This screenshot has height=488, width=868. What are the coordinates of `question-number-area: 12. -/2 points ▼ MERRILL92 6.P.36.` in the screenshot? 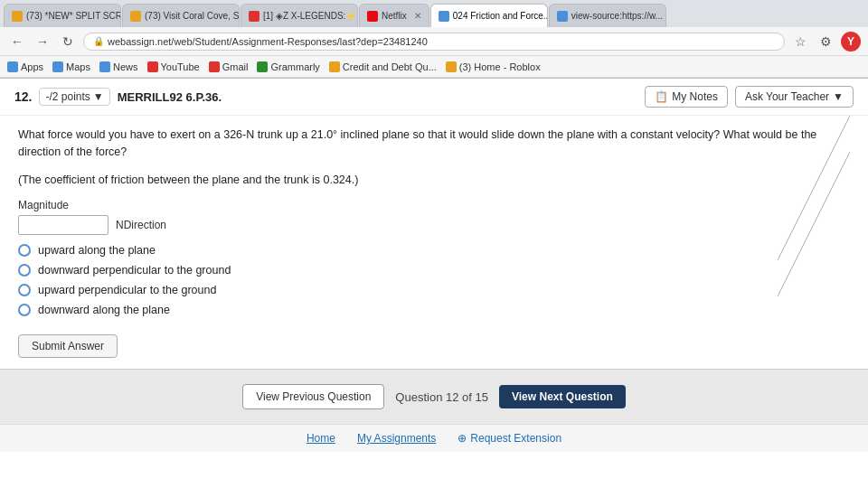 It's located at (118, 97).